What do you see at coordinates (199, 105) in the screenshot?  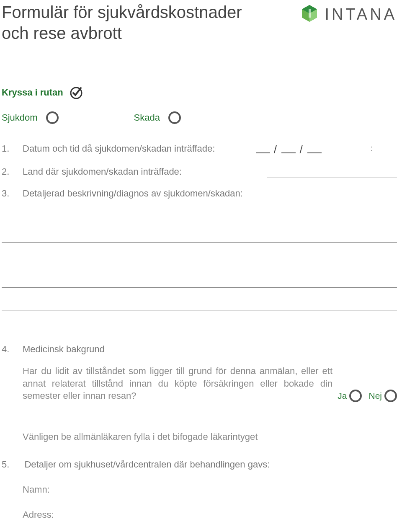 I see `tick-box-section: Kryssa i rutan Sjukdom Skada` at bounding box center [199, 105].